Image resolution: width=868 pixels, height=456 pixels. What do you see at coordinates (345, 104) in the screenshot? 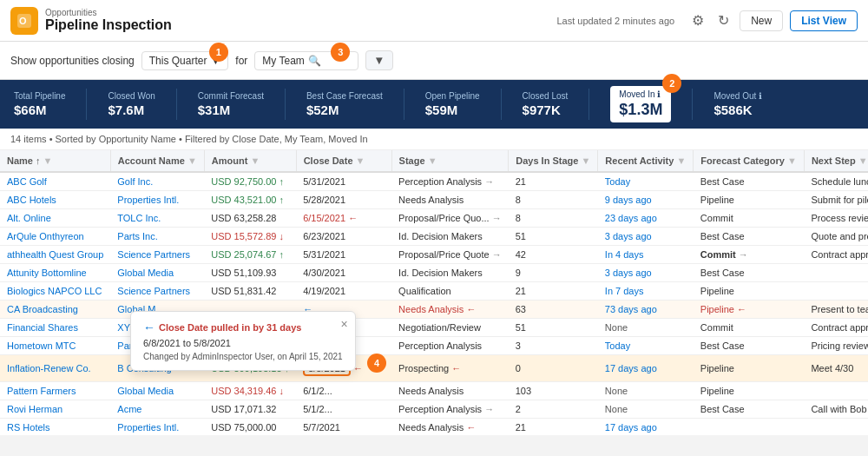
I see `stat-best-case: Best Case Forecast $52M` at bounding box center [345, 104].